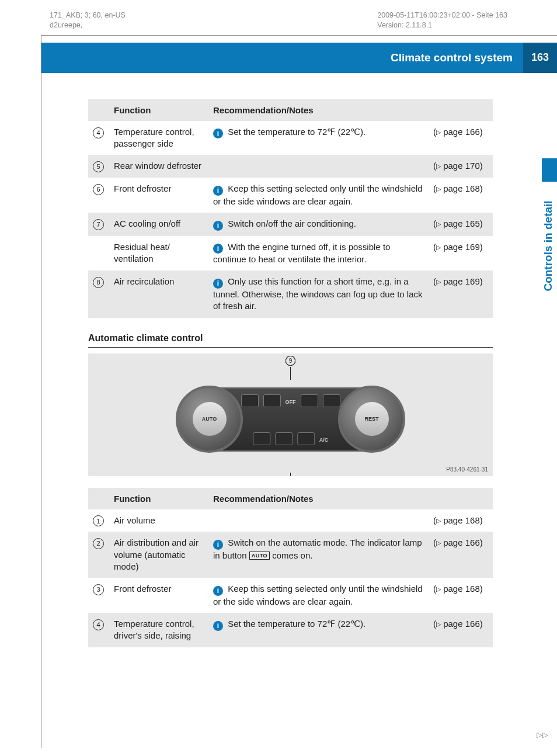 This screenshot has height=756, width=557. Describe the element at coordinates (291, 338) in the screenshot. I see `section-heading-automatic: Automatic climate control` at that location.